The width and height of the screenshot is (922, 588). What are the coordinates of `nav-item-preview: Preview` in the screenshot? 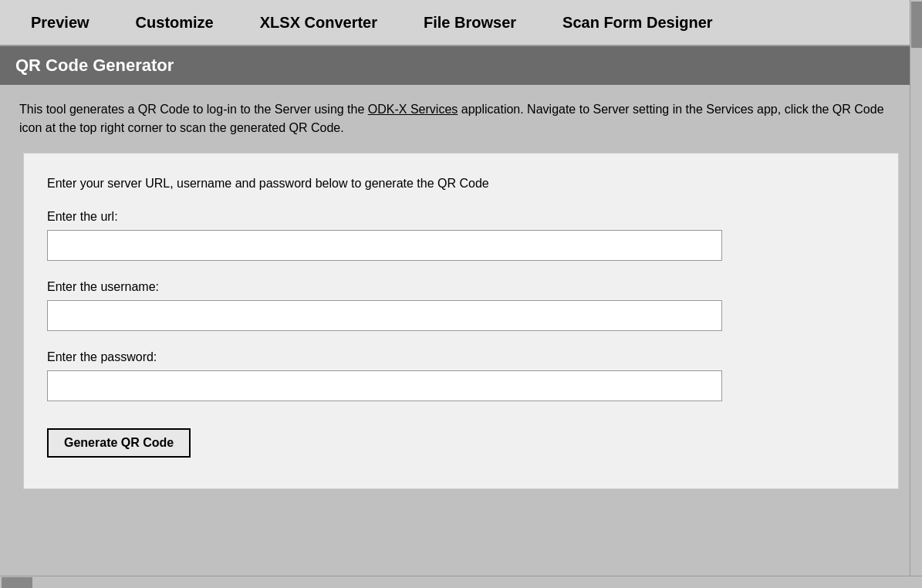 It's located at (60, 23).